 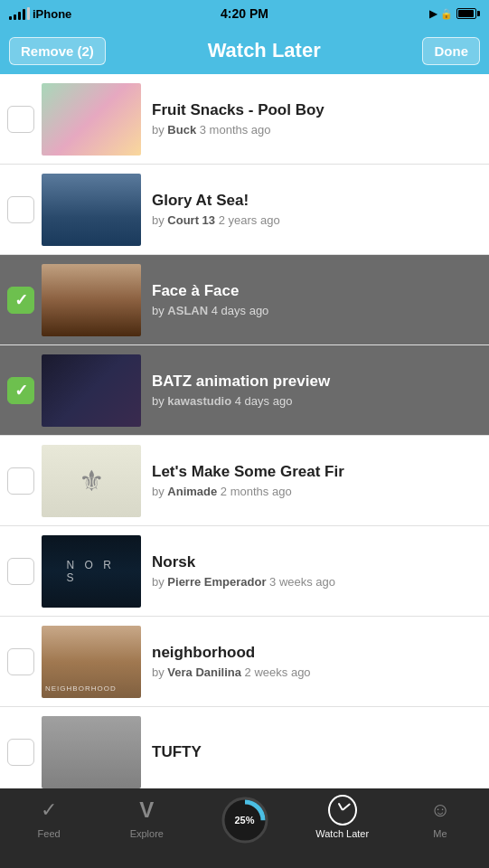 What do you see at coordinates (343, 810) in the screenshot?
I see `watch-later-icon` at bounding box center [343, 810].